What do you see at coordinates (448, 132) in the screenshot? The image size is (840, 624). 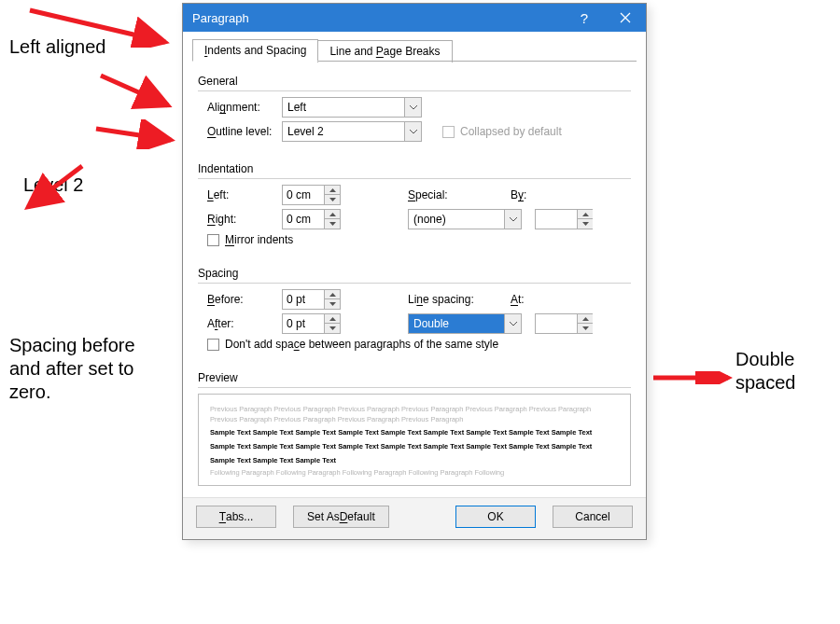 I see `collapsed-checkbox` at bounding box center [448, 132].